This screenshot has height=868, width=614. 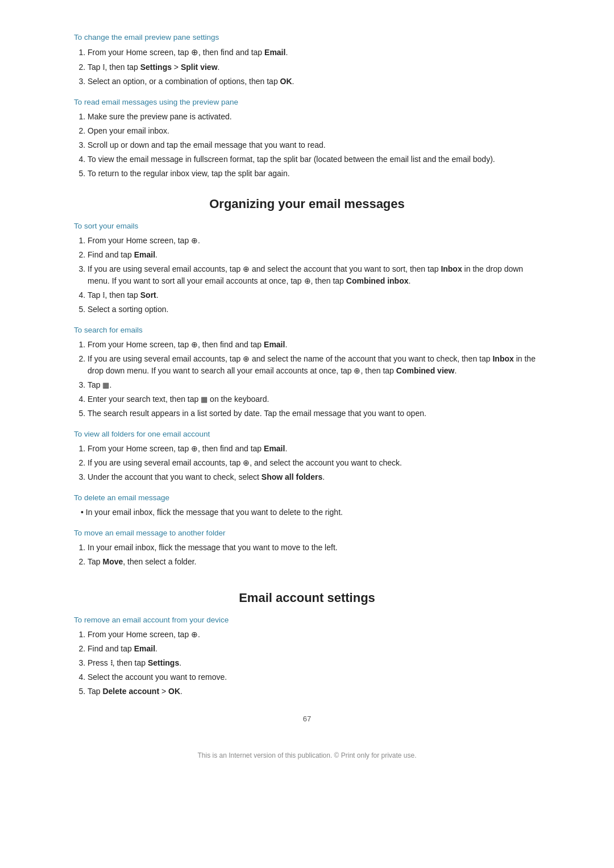 I want to click on list-item: Scroll up or down and tap the email mess…, so click(x=314, y=146).